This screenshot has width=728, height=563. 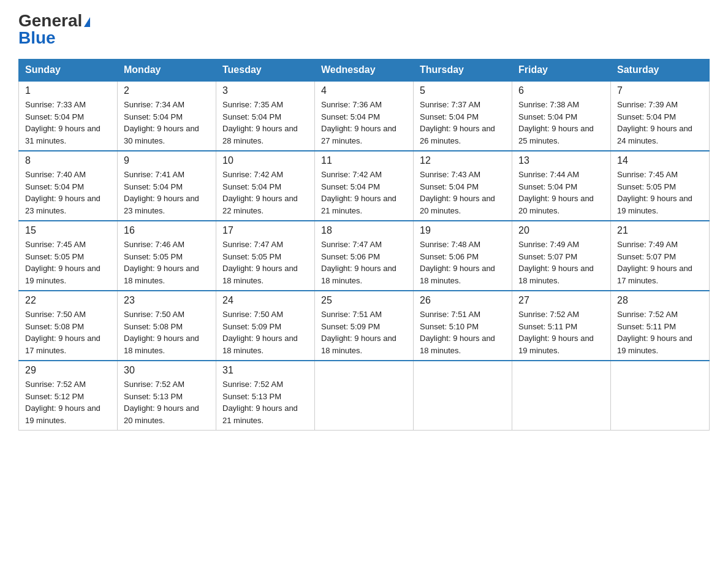 I want to click on day-info: Sunrise: 7:38 AMSunset: 5:04 PMDaylight:…, so click(x=561, y=123).